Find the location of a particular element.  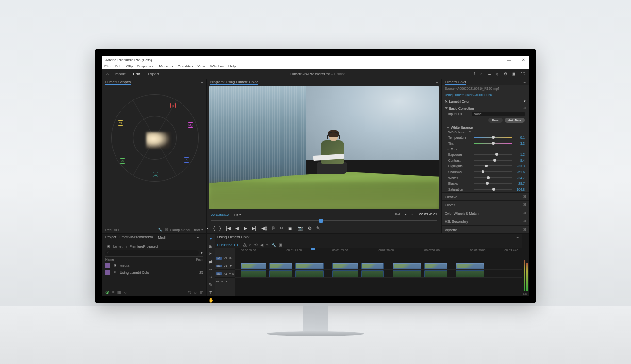

play-button: ▶ is located at coordinates (246, 228).